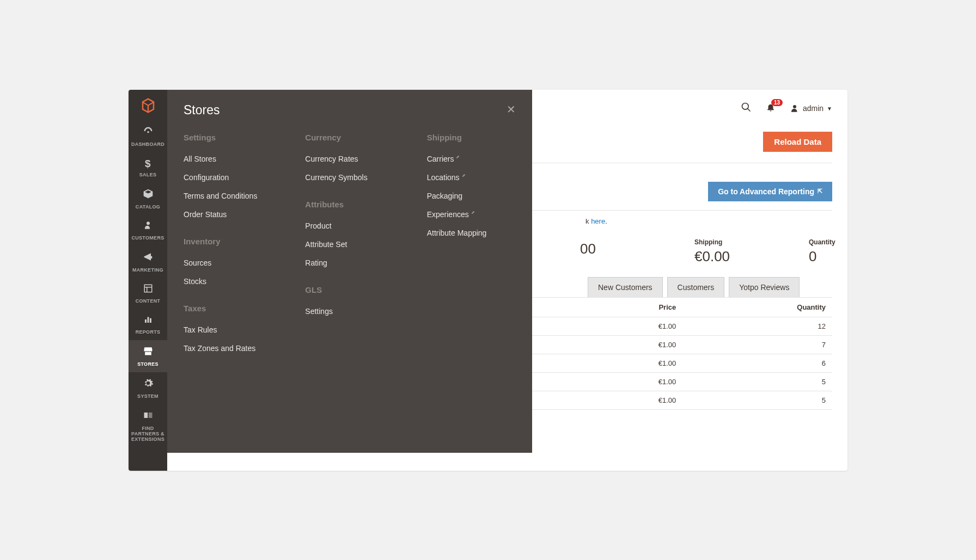  What do you see at coordinates (350, 137) in the screenshot?
I see `flyout-section-title: Currency` at bounding box center [350, 137].